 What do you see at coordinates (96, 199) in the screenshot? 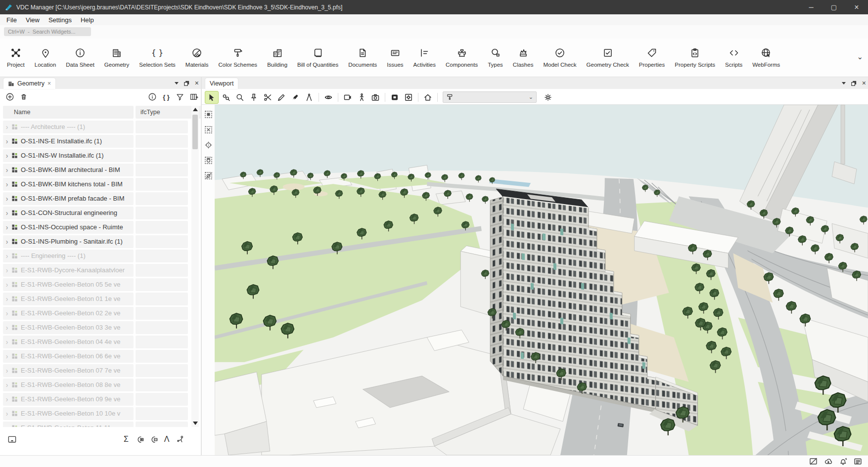
I see `table-row: O-S1-BWK-BIM prefab facade - BIM` at bounding box center [96, 199].